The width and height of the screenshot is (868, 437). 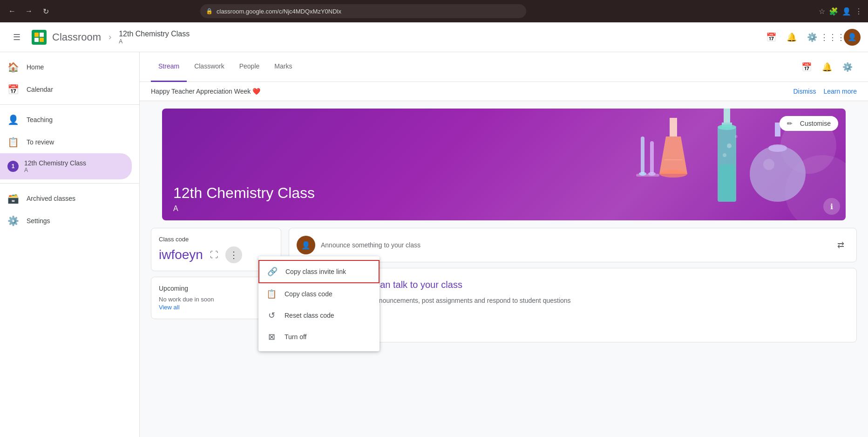 What do you see at coordinates (279, 11) in the screenshot?
I see `url-text: classroom.google.com/c/Njc4MDQxMzY0NDlx` at bounding box center [279, 11].